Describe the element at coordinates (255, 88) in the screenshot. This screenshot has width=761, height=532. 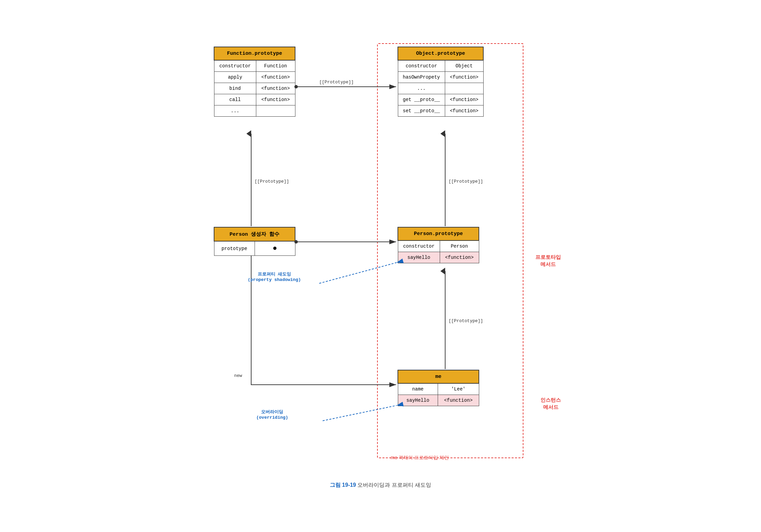
I see `table-row: bind <function>` at that location.